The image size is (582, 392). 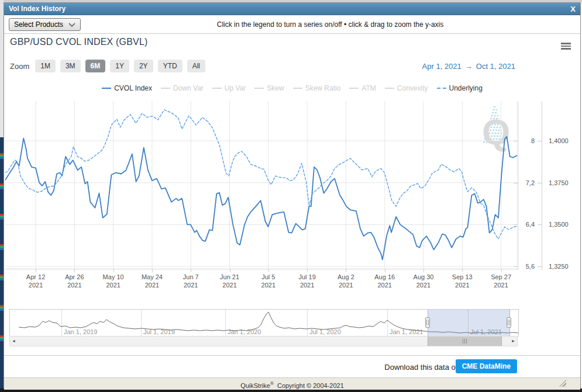 I want to click on legend-label: ATM, so click(x=369, y=88).